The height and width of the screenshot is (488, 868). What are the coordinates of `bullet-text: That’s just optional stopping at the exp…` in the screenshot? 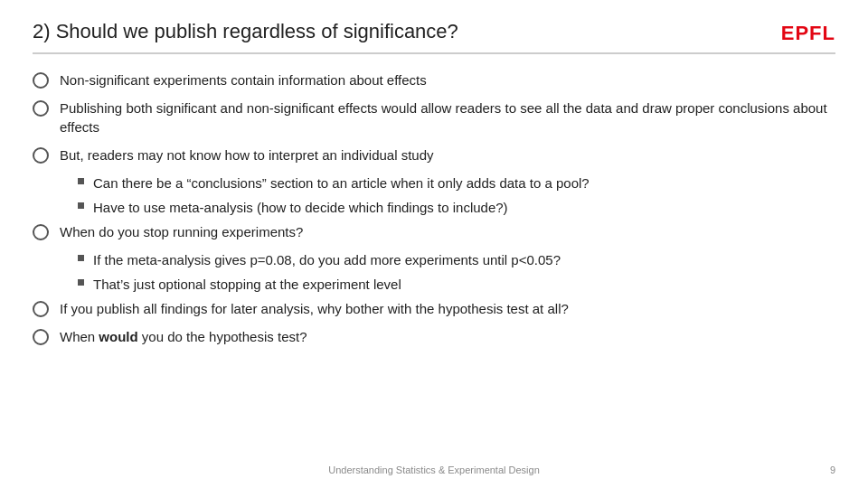 It's located at (465, 284).